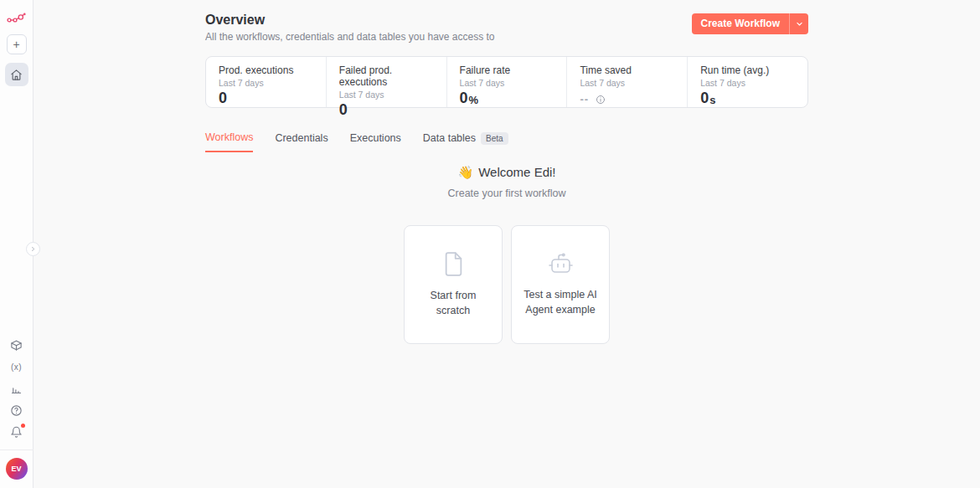 The image size is (980, 488). Describe the element at coordinates (508, 99) in the screenshot. I see `stat-value: 0%` at that location.